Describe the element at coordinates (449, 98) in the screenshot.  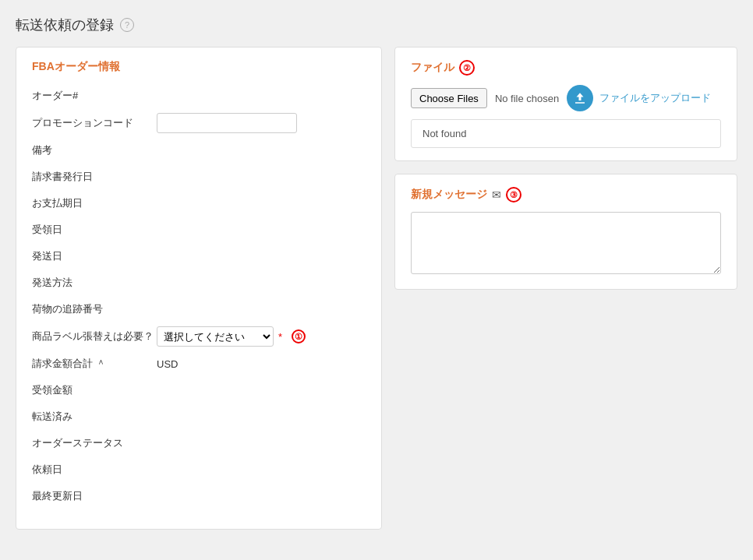
I see `choose-files-button: Choose Files` at that location.